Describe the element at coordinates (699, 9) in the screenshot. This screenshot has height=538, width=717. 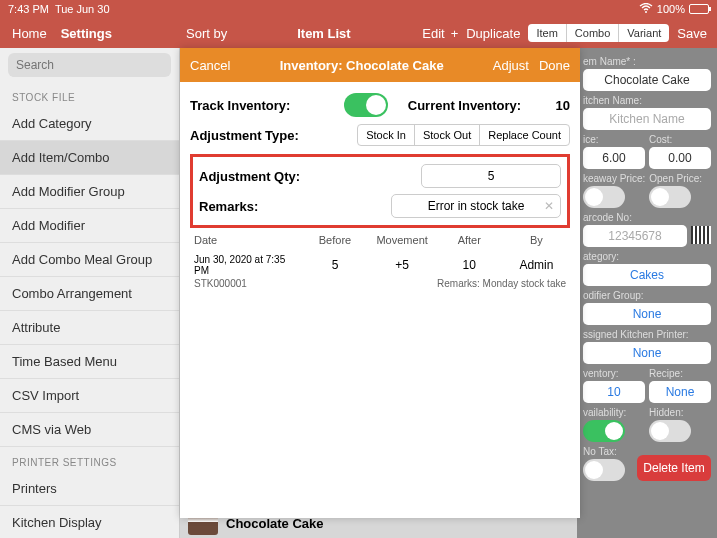
I see `battery-icon` at that location.